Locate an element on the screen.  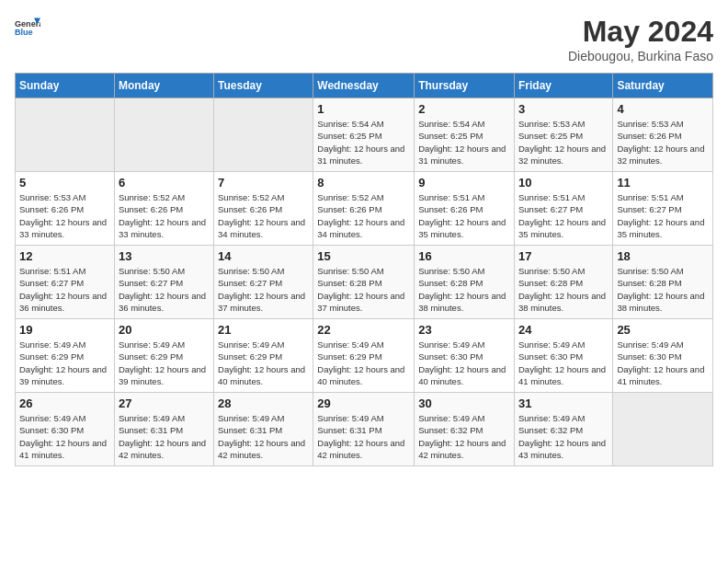
day-number: 2 is located at coordinates (464, 109).